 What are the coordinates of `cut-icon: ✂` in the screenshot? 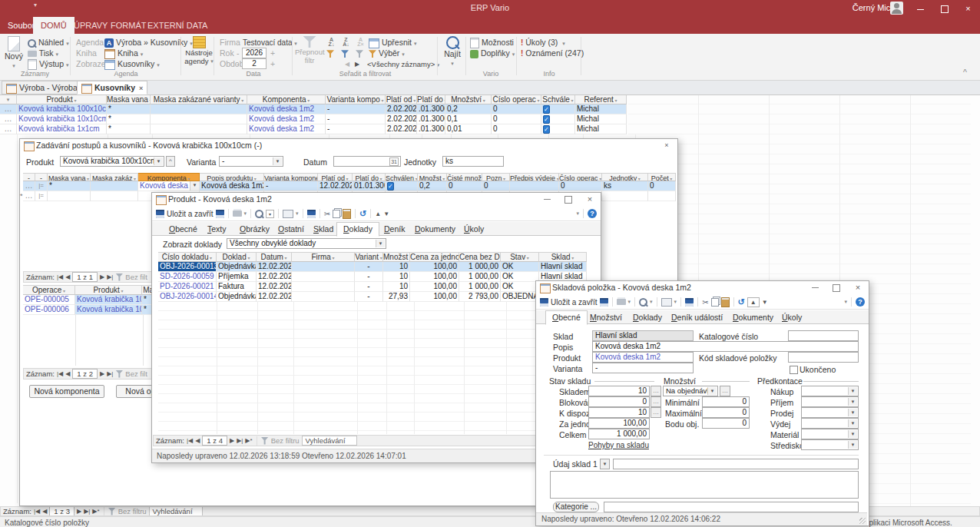 It's located at (327, 214).